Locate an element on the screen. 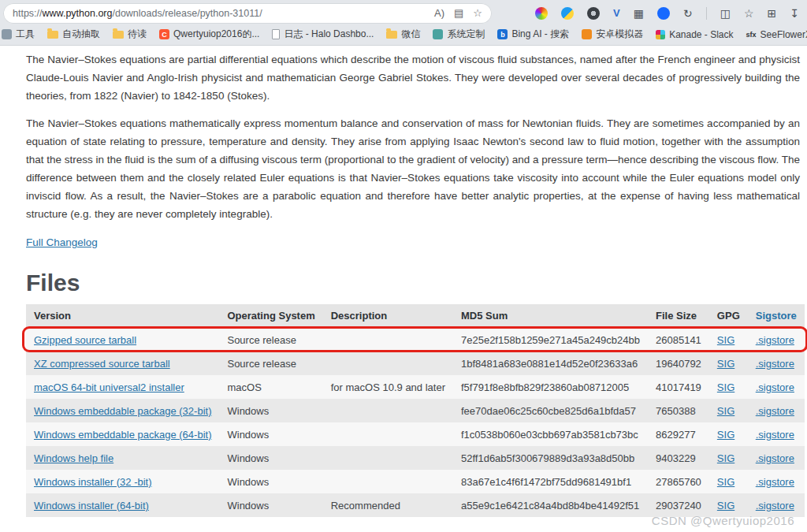 This screenshot has width=807, height=532. bookmark-bing-ai: b Bing AI - 搜索 is located at coordinates (533, 35).